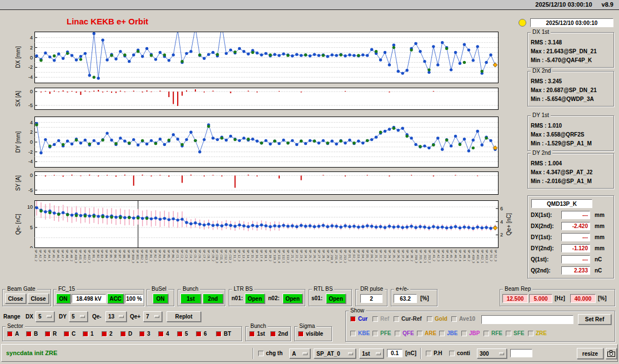 The height and width of the screenshot is (364, 619). Describe the element at coordinates (527, 320) in the screenshot. I see `ref-name-input` at that location.